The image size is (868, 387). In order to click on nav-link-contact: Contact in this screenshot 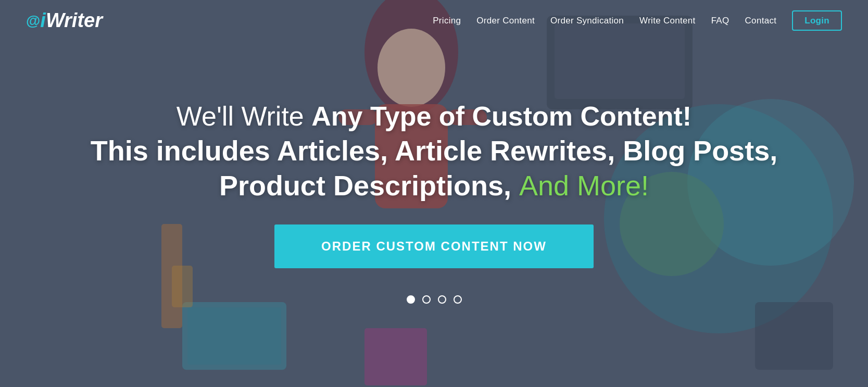, I will do `click(761, 21)`.